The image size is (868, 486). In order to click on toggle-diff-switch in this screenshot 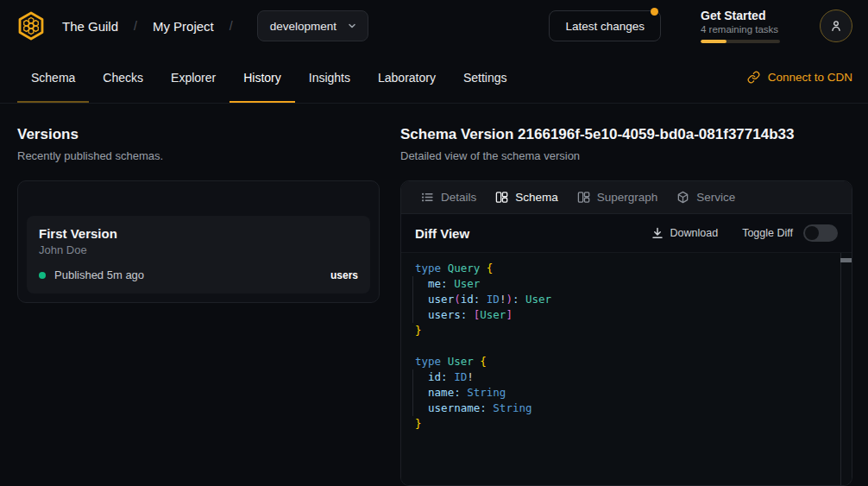, I will do `click(821, 233)`.